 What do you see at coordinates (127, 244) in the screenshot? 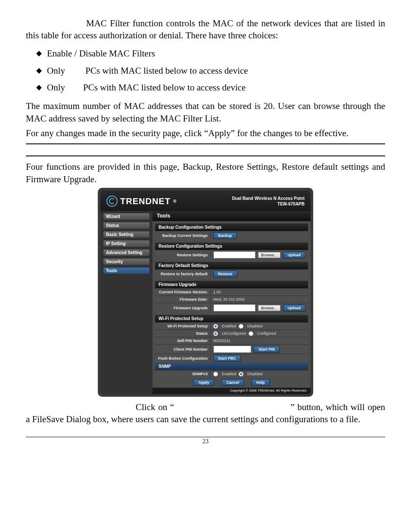
I see `nav-ip-setting: IP Setting` at bounding box center [127, 244].